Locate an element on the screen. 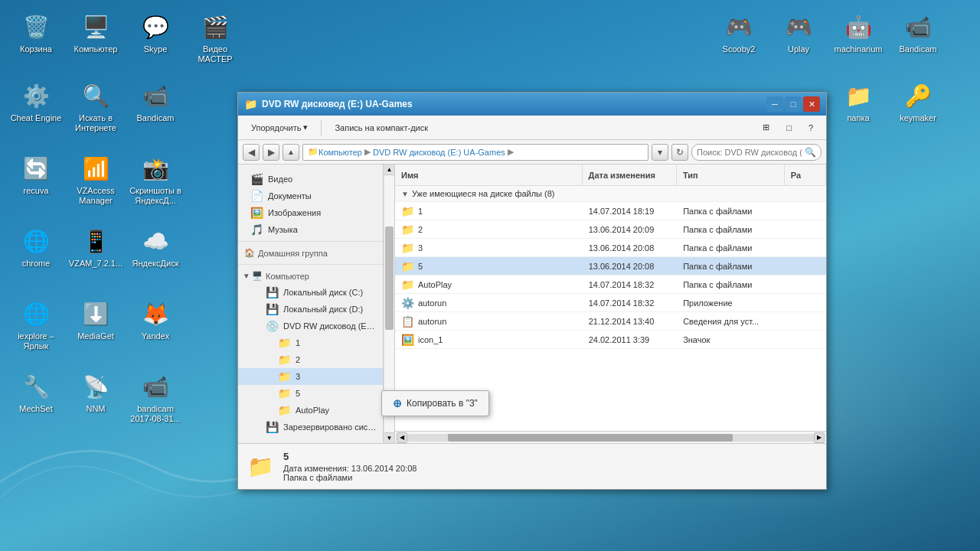 The width and height of the screenshot is (980, 551). desktop-icon-nnm: 📡 NNM is located at coordinates (96, 393).